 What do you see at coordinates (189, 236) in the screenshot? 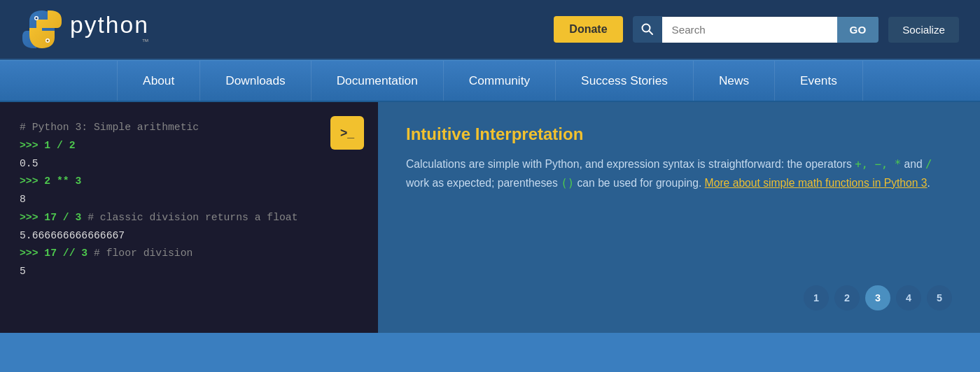
I see `code-line-7: 5.666666666666667` at bounding box center [189, 236].